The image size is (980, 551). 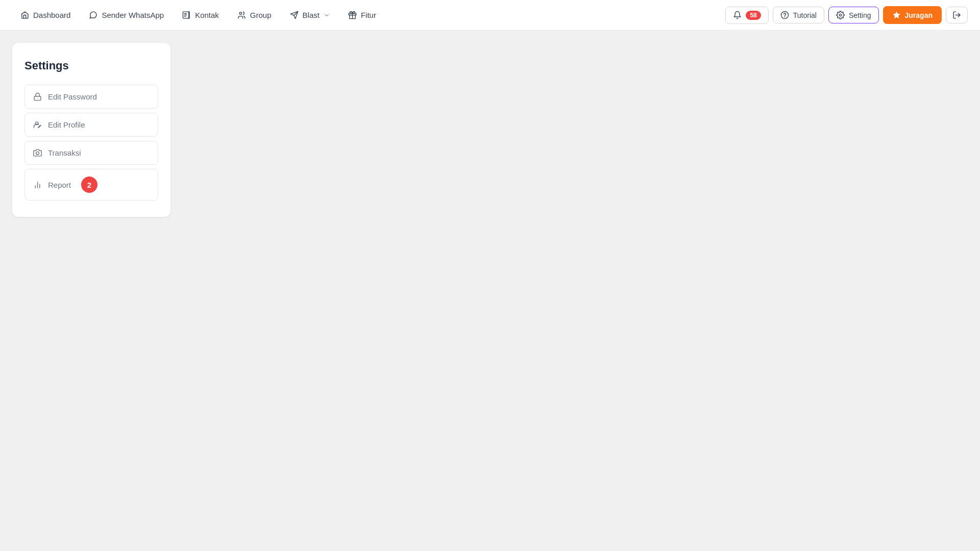 I want to click on nav-kontak-label: Kontak, so click(x=207, y=15).